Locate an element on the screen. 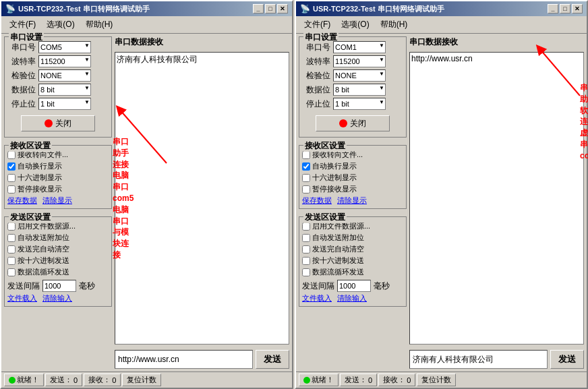  left-send-input is located at coordinates (183, 359).